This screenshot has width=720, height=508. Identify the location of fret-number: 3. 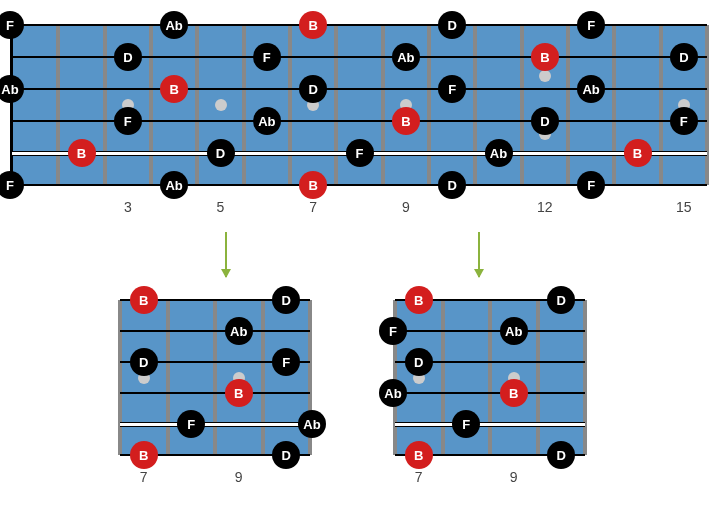
(128, 207).